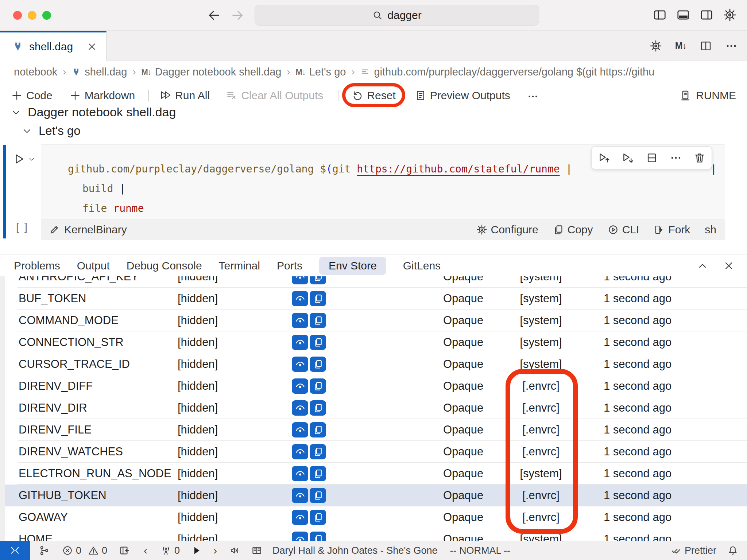  Describe the element at coordinates (374, 495) in the screenshot. I see `env-table-row: GITHUB_TOKEN [hidden] Opaque [.envrc] 1 …` at that location.